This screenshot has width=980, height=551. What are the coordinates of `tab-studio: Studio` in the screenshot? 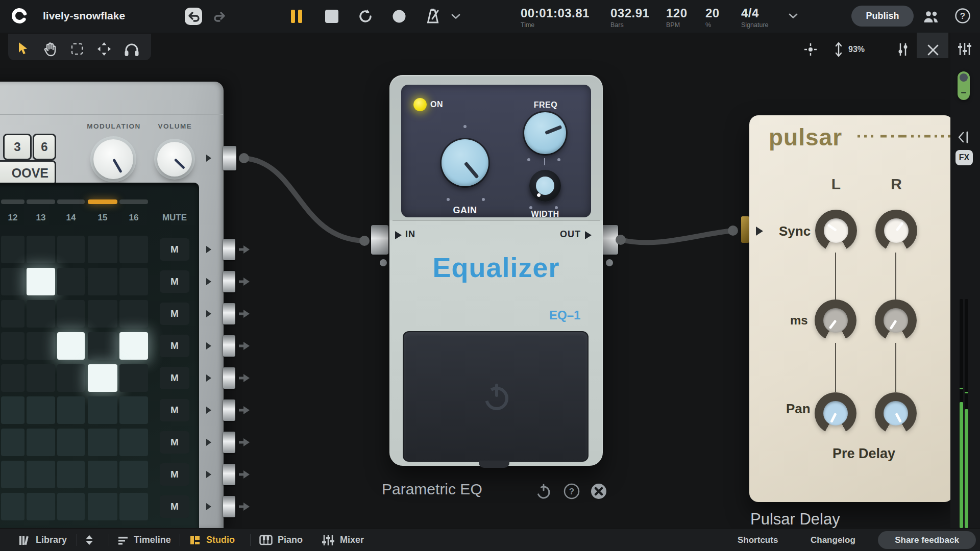 It's located at (212, 540).